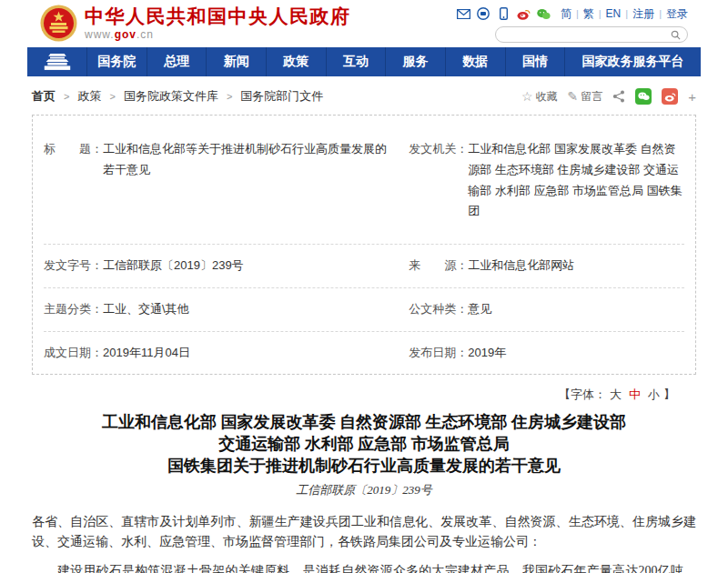  Describe the element at coordinates (57, 62) in the screenshot. I see `nav-home-icon` at that location.